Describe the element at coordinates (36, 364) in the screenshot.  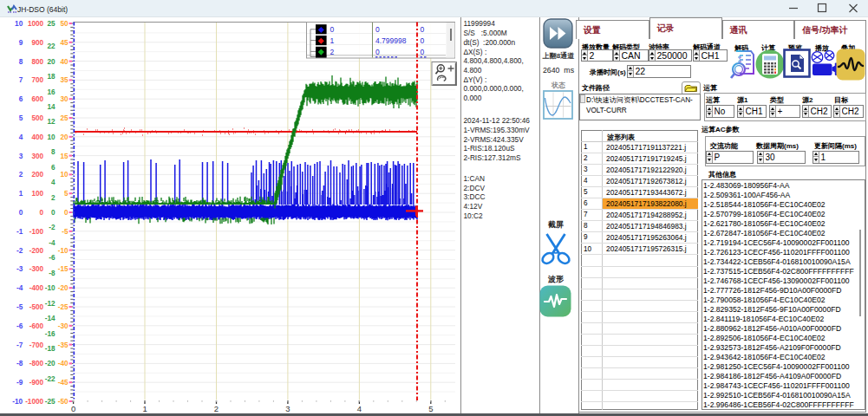
I see `svg-text: -800` at that location.